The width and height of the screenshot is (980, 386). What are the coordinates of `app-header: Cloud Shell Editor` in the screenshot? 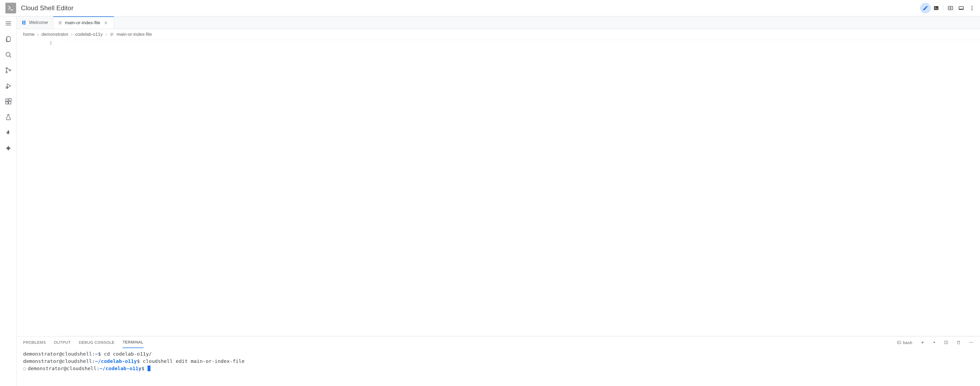 It's located at (490, 8).